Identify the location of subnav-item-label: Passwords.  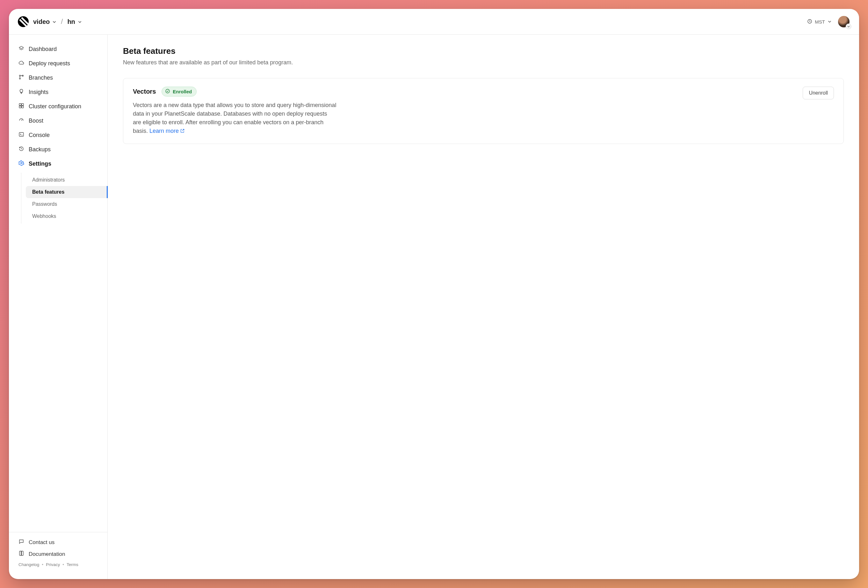
(45, 204).